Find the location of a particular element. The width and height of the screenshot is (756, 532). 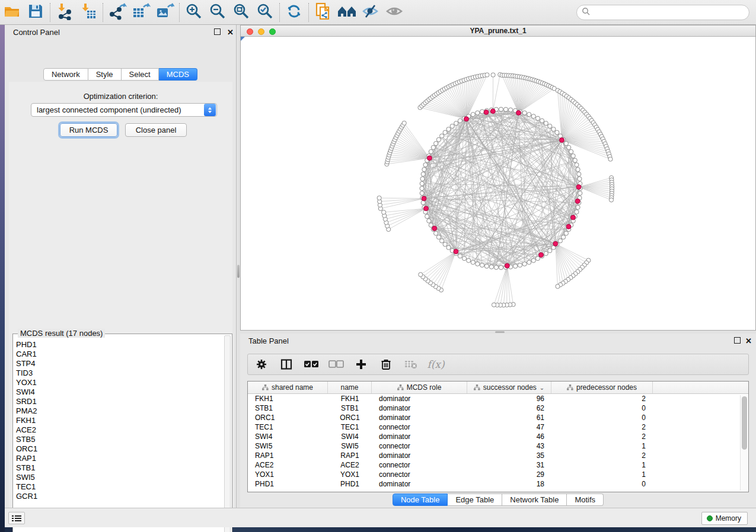

column-header-predecessor-nodes: predecessor nodes is located at coordinates (602, 387).